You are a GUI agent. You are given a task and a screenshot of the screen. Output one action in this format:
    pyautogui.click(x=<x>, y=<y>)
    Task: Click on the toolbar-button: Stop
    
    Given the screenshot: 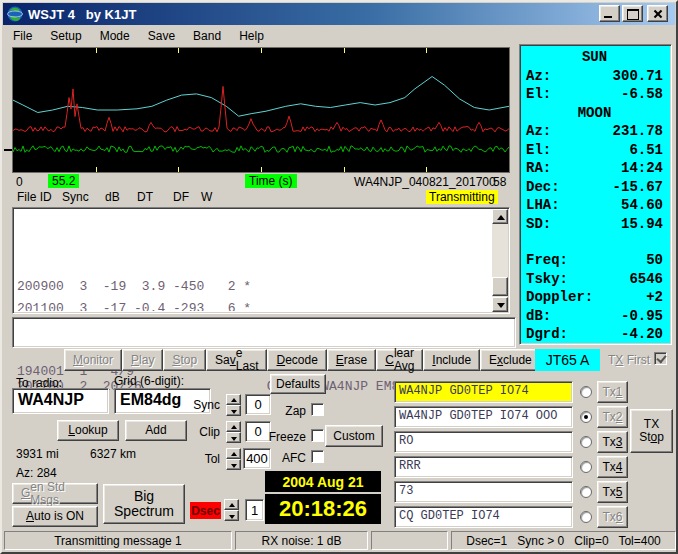 What is the action you would take?
    pyautogui.click(x=184, y=360)
    